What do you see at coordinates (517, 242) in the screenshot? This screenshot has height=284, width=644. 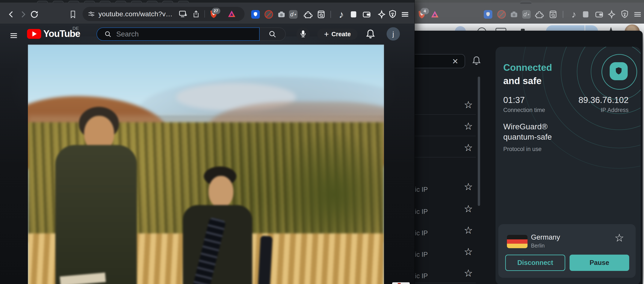 I see `germany-flag-icon` at bounding box center [517, 242].